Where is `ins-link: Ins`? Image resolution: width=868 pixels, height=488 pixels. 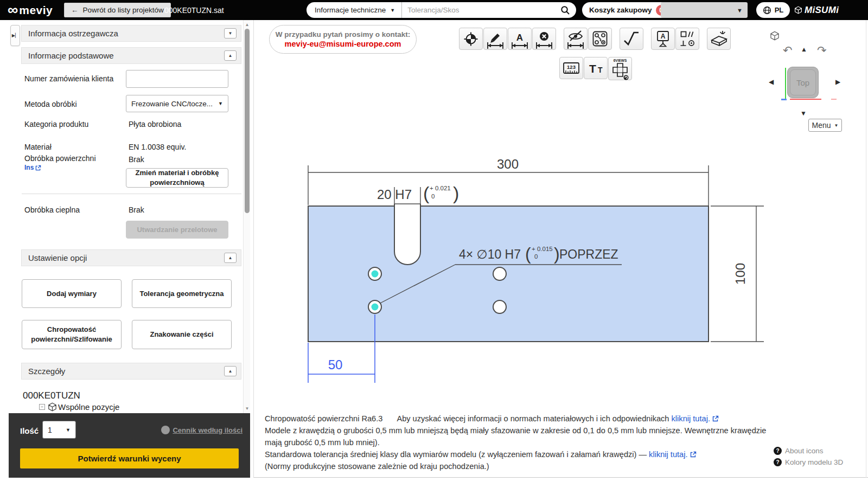 ins-link: Ins is located at coordinates (33, 168).